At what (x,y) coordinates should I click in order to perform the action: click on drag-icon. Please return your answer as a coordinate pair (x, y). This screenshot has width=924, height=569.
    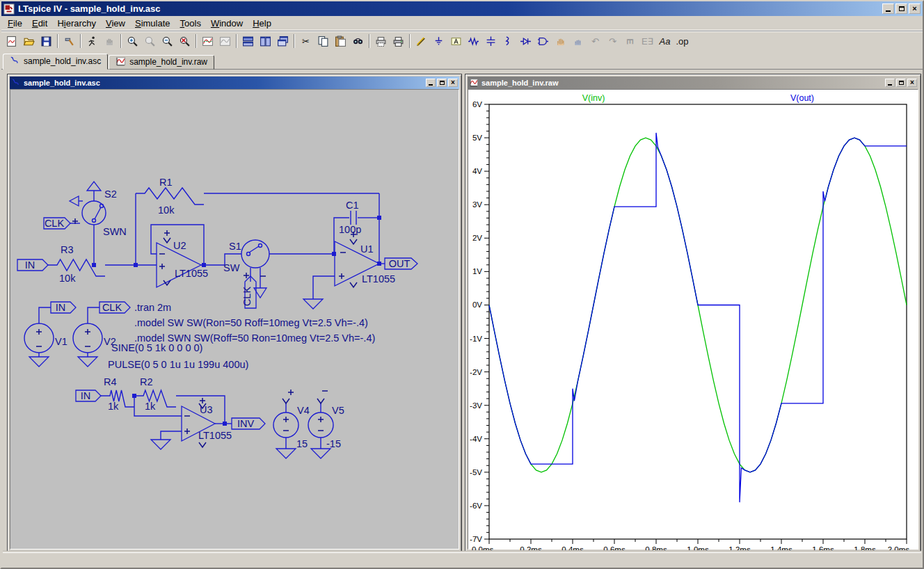
    Looking at the image, I should click on (578, 41).